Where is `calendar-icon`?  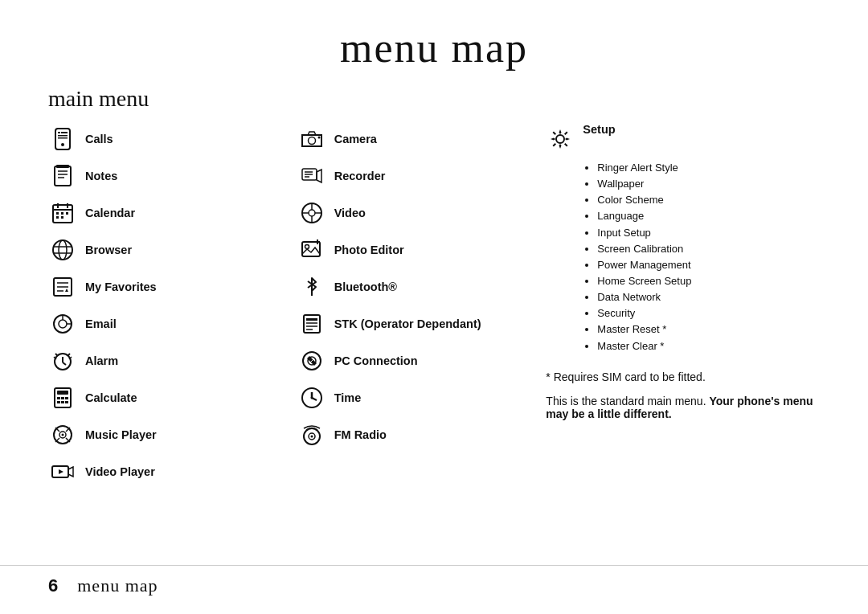
calendar-icon is located at coordinates (63, 213).